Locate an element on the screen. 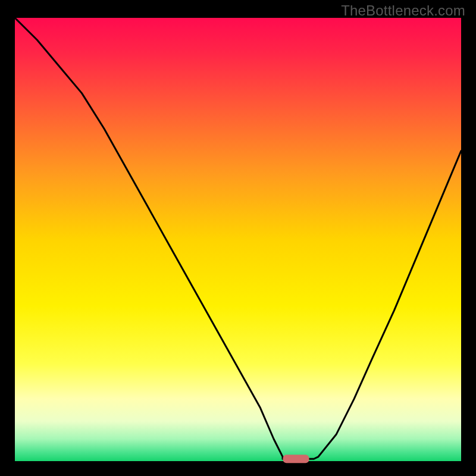 The width and height of the screenshot is (476, 476). optimum-marker is located at coordinates (296, 459).